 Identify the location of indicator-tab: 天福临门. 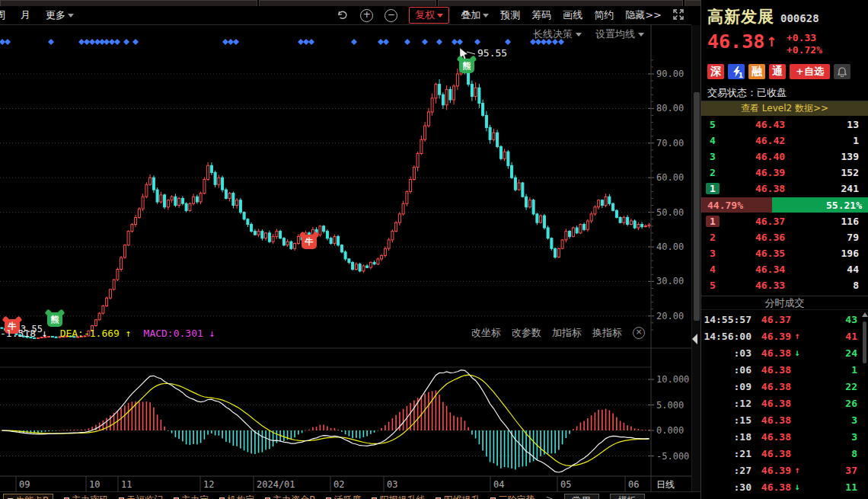
(141, 497).